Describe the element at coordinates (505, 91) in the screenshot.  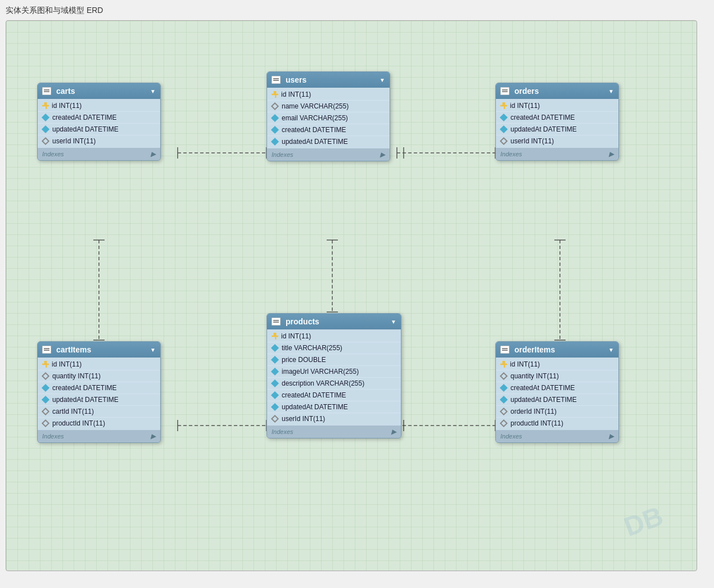
I see `table-orders-icon` at that location.